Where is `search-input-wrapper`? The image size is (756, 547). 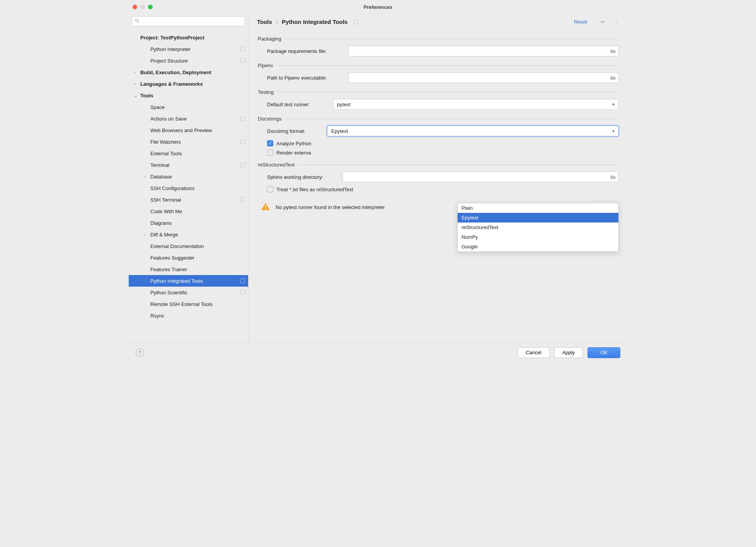
search-input-wrapper is located at coordinates (189, 21).